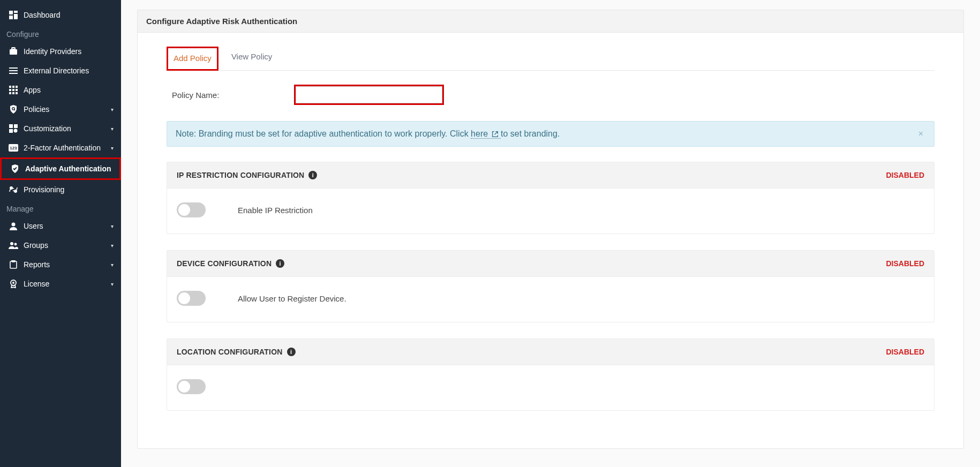 Image resolution: width=980 pixels, height=467 pixels. I want to click on puzzle-icon, so click(13, 129).